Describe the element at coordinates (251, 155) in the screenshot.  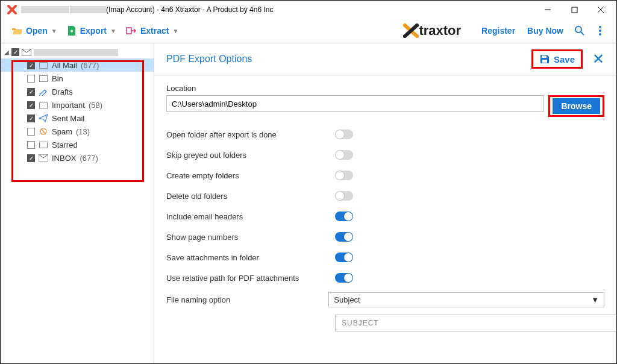
I see `option-label: Skip greyed out folders` at that location.